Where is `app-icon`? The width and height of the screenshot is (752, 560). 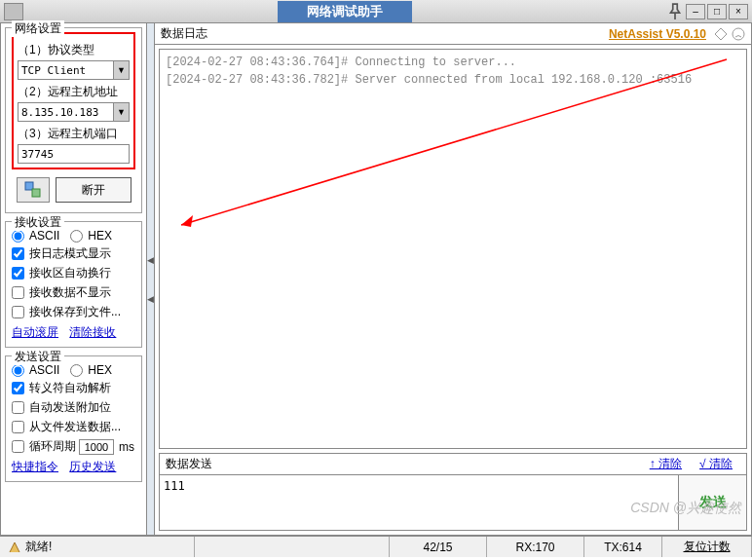 app-icon is located at coordinates (14, 12).